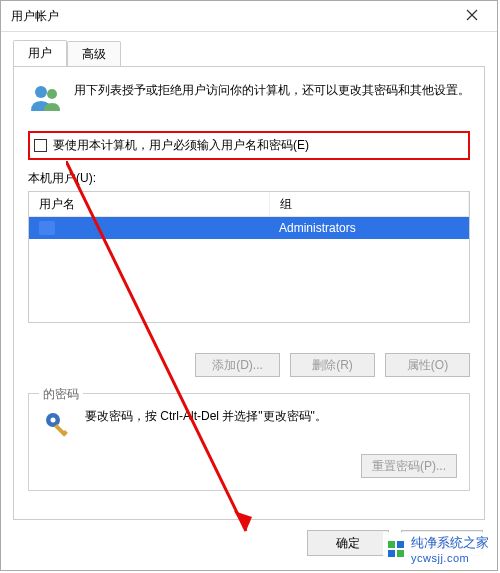 The image size is (500, 573). I want to click on cell-username, so click(149, 228).